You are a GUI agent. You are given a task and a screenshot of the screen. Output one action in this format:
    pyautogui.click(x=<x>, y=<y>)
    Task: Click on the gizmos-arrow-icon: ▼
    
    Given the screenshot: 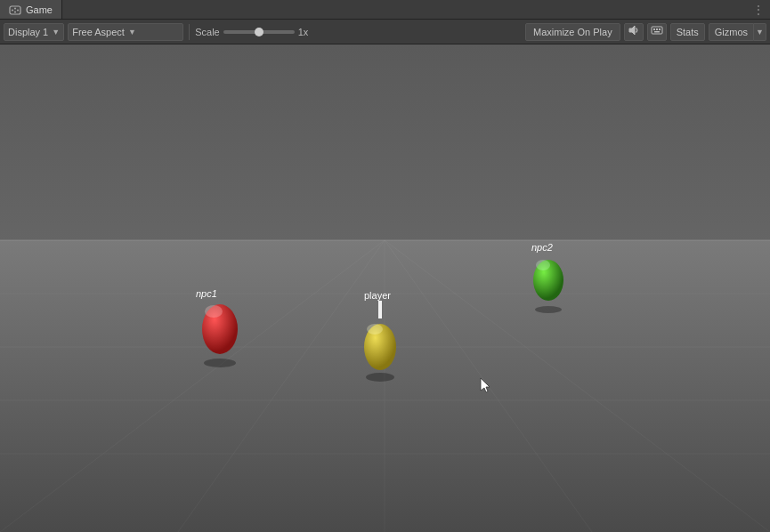 What is the action you would take?
    pyautogui.click(x=760, y=32)
    